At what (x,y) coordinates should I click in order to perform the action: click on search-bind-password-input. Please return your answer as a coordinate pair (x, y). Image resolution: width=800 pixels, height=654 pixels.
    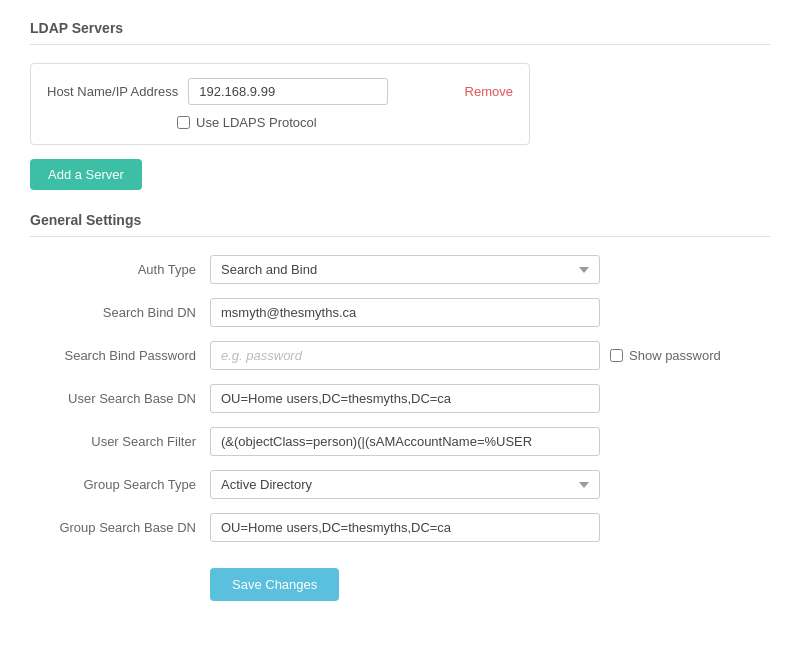
    Looking at the image, I should click on (405, 356).